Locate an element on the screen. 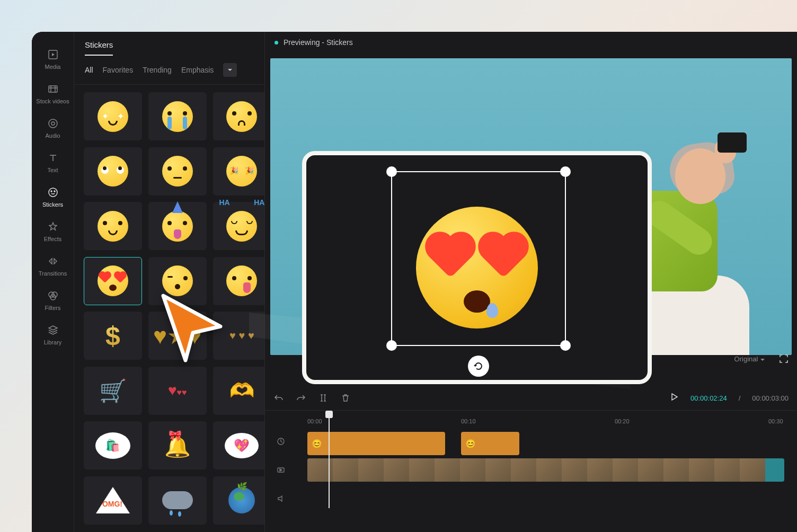 Image resolution: width=797 pixels, height=532 pixels. transitions-icon is located at coordinates (53, 261).